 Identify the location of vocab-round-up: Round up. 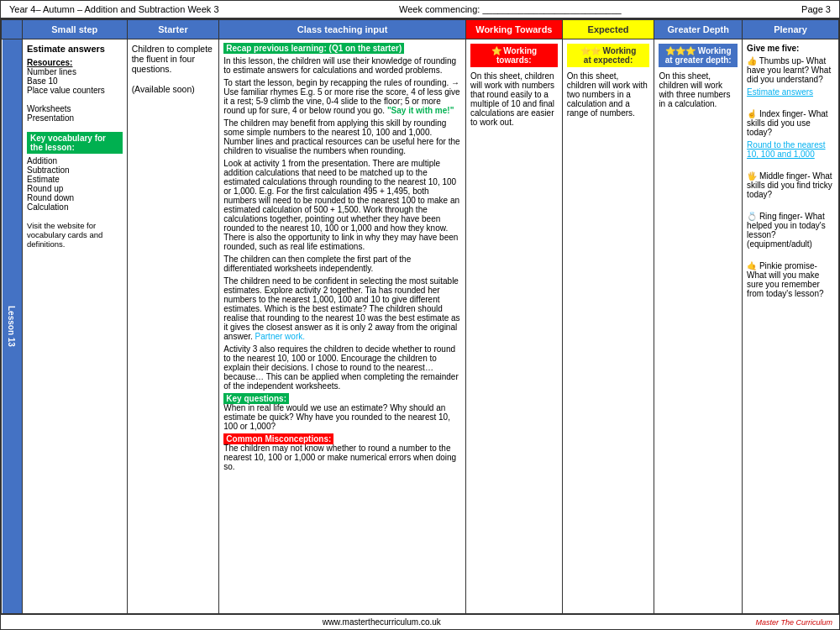
(75, 188).